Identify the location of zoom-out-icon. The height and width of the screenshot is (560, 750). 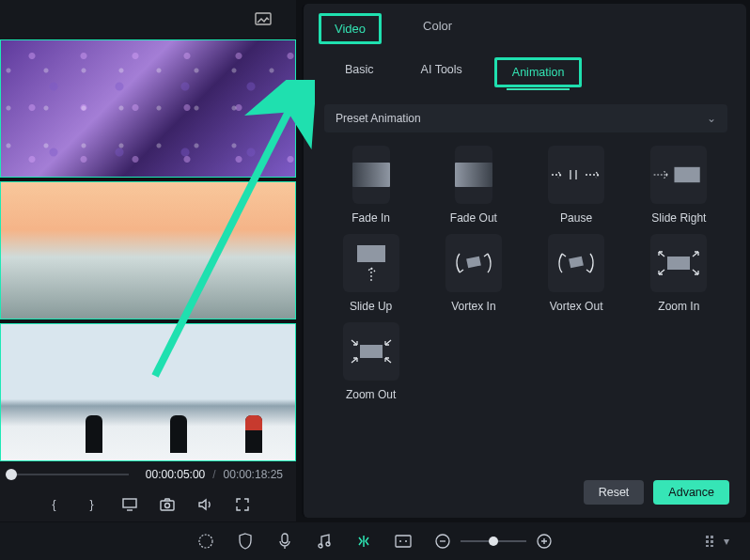
(443, 541).